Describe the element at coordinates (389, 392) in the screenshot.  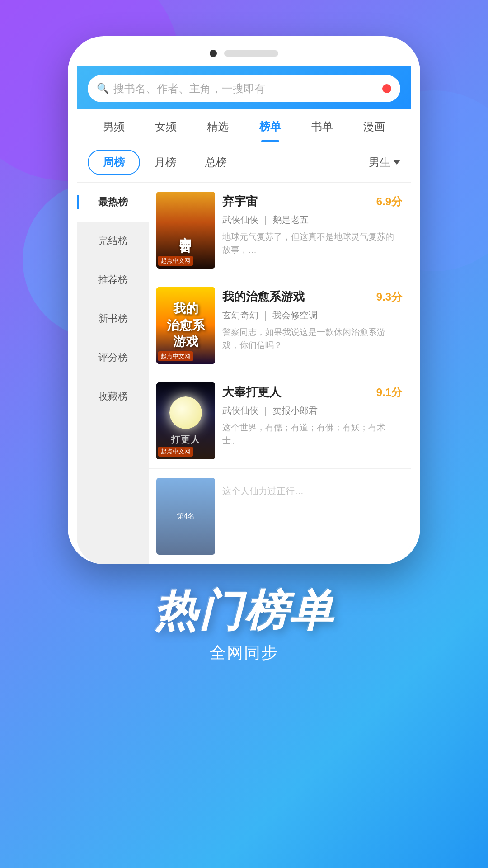
I see `book-score-3: 9.1分` at that location.